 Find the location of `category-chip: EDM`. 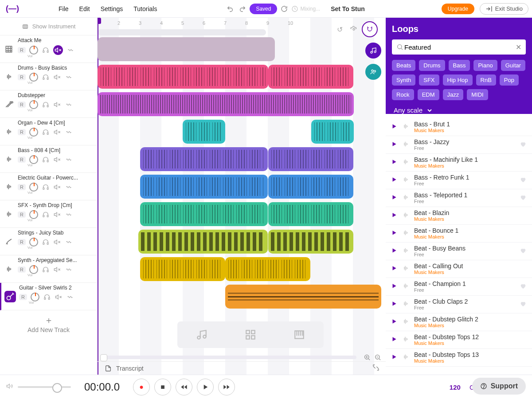

category-chip: EDM is located at coordinates (428, 95).